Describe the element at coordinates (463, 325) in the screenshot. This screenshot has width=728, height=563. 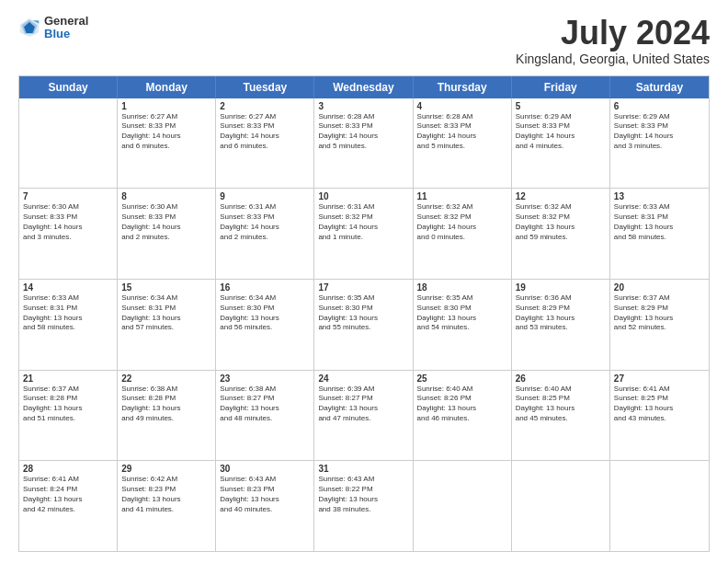
I see `calendar-cell: 18Sunrise: 6:35 AM Sunset: 8:30 PM Dayli…` at that location.